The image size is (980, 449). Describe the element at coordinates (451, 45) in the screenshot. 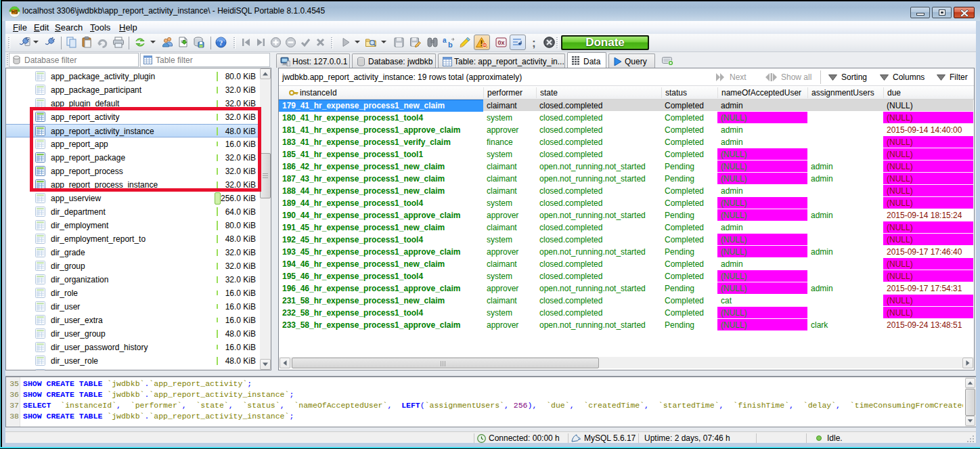

I see `svg-text: b` at that location.